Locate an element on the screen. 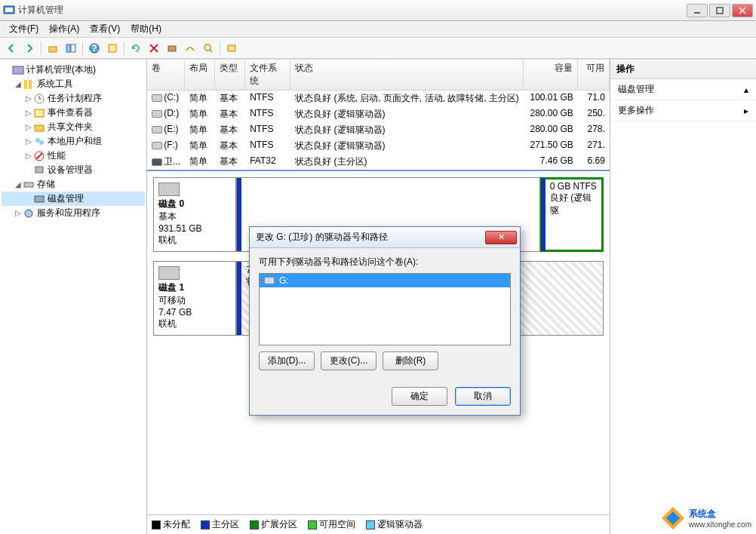  disk-partition-selected: 0 GB NTFS良好 (逻辑驱 is located at coordinates (572, 214).